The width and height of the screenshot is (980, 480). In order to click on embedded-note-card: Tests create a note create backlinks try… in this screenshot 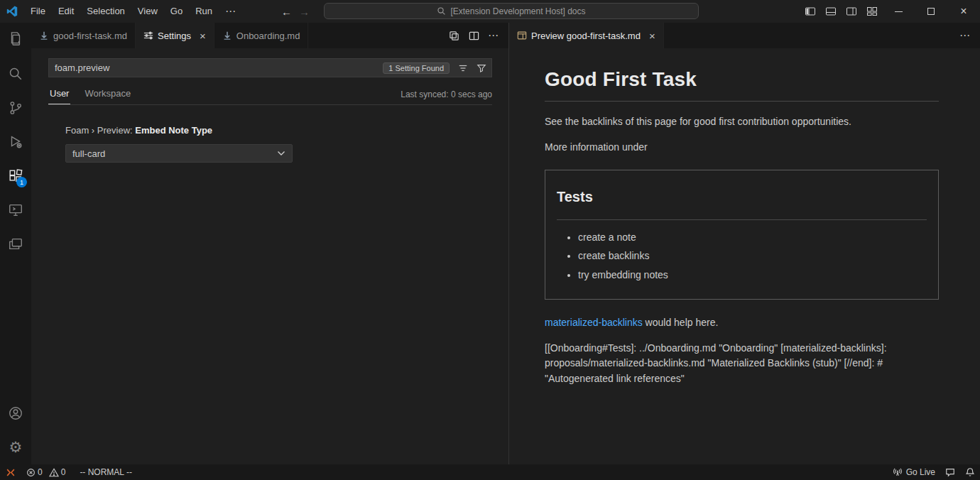, I will do `click(741, 234)`.